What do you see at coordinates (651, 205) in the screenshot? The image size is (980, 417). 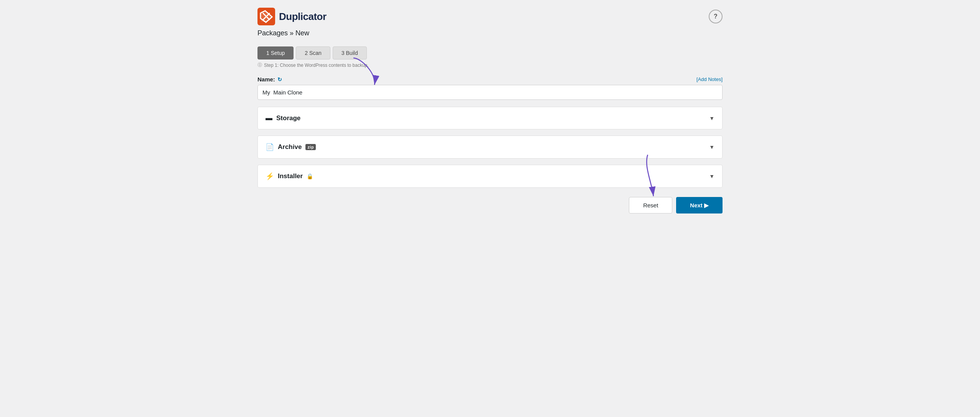 I see `reset-button: Reset` at bounding box center [651, 205].